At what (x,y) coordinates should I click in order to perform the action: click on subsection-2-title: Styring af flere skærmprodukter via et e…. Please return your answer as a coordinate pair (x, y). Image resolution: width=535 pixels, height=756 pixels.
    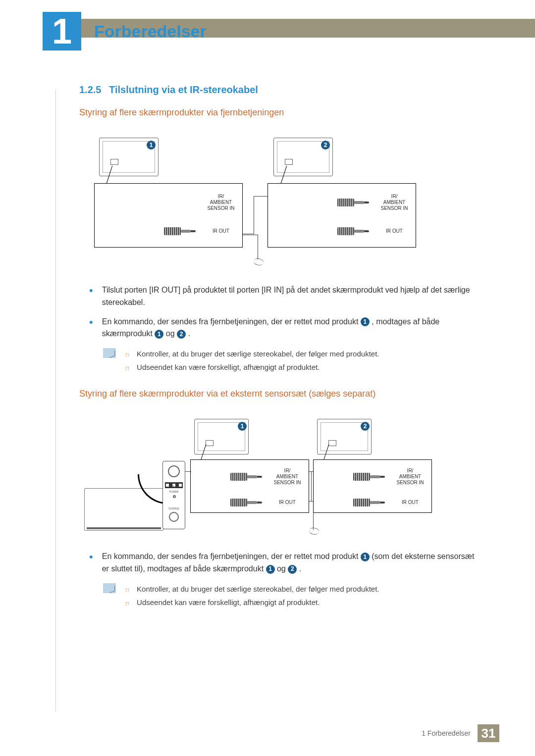
    Looking at the image, I should click on (280, 394).